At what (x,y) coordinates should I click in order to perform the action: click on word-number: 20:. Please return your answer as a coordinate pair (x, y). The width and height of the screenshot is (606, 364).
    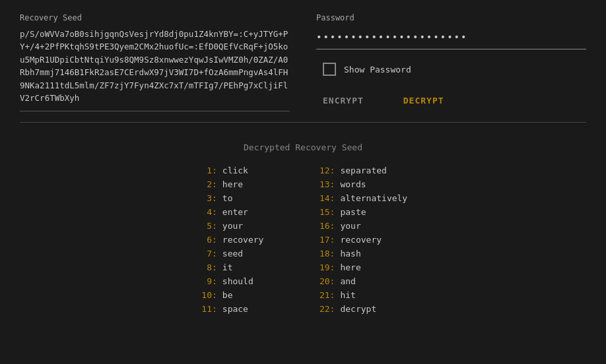
    Looking at the image, I should click on (325, 281).